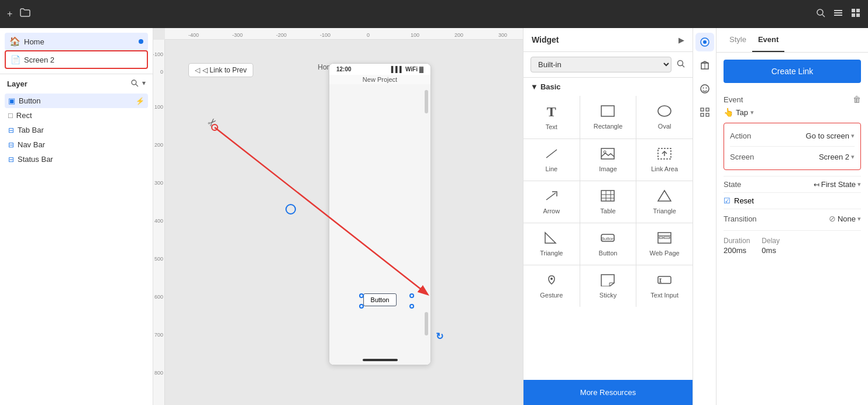 The height and width of the screenshot is (405, 868). What do you see at coordinates (601, 64) in the screenshot?
I see `widget-filter-select: Built-in Custom` at bounding box center [601, 64].